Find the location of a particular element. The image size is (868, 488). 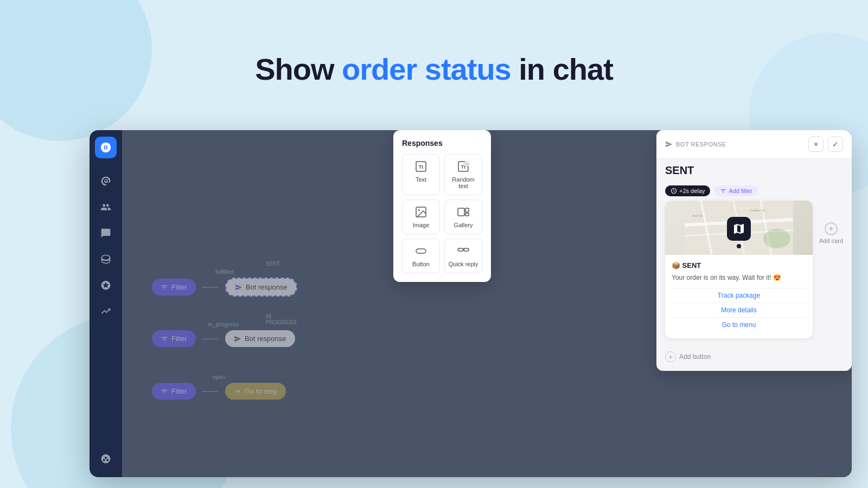

response-item-random-text-label: Random text is located at coordinates (463, 183).